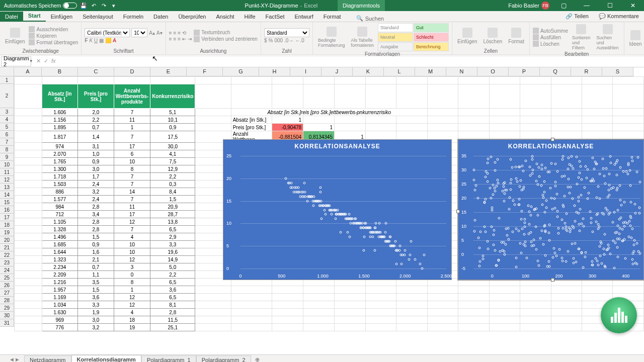  What do you see at coordinates (633, 6) in the screenshot?
I see `close-icon: ✕` at bounding box center [633, 6].